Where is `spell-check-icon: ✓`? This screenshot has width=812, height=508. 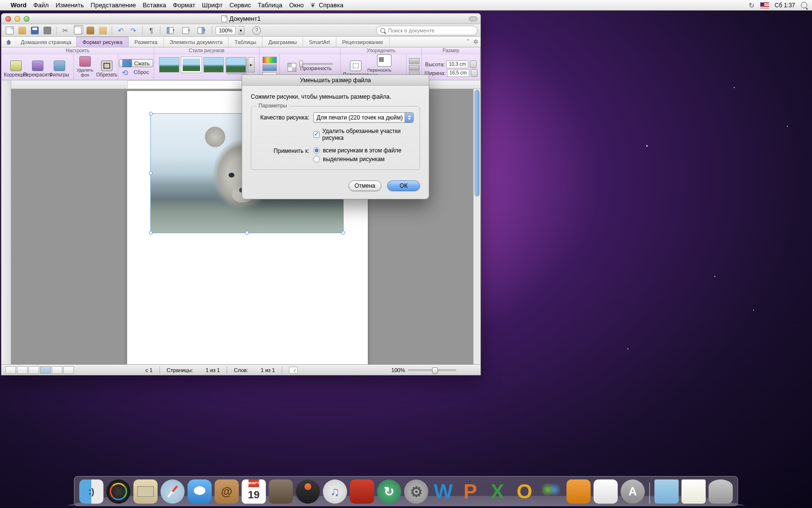 spell-check-icon: ✓ is located at coordinates (293, 370).